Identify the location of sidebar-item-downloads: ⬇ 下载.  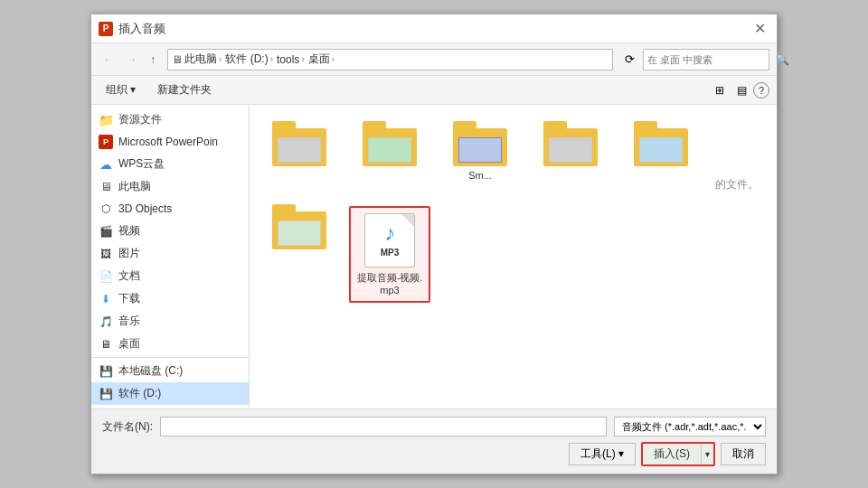
(170, 298).